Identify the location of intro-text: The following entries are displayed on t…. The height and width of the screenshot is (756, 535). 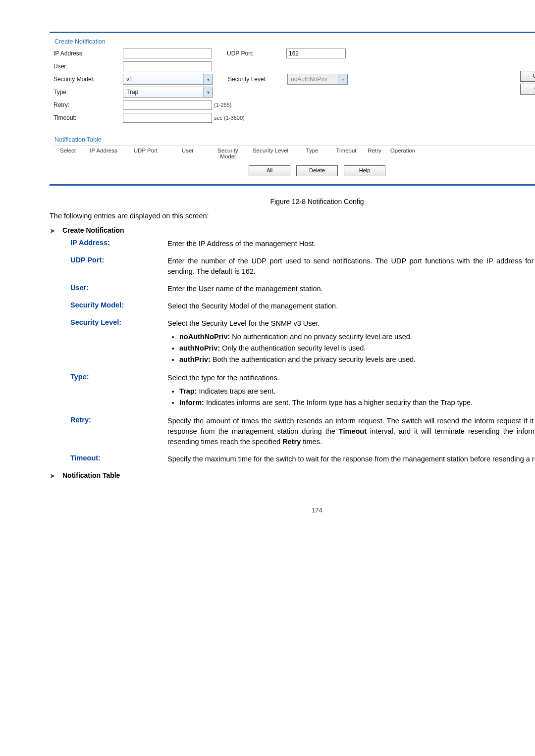
(292, 216).